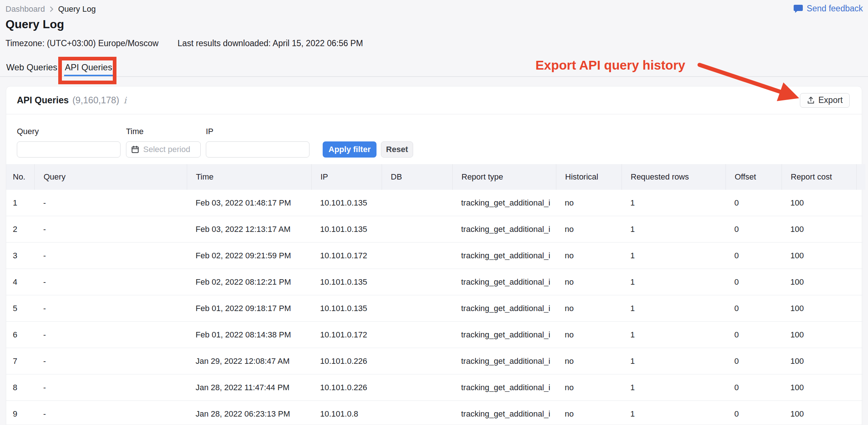 This screenshot has height=425, width=868. Describe the element at coordinates (249, 361) in the screenshot. I see `cell-time: Jan 29, 2022 12:08:47 AM` at that location.